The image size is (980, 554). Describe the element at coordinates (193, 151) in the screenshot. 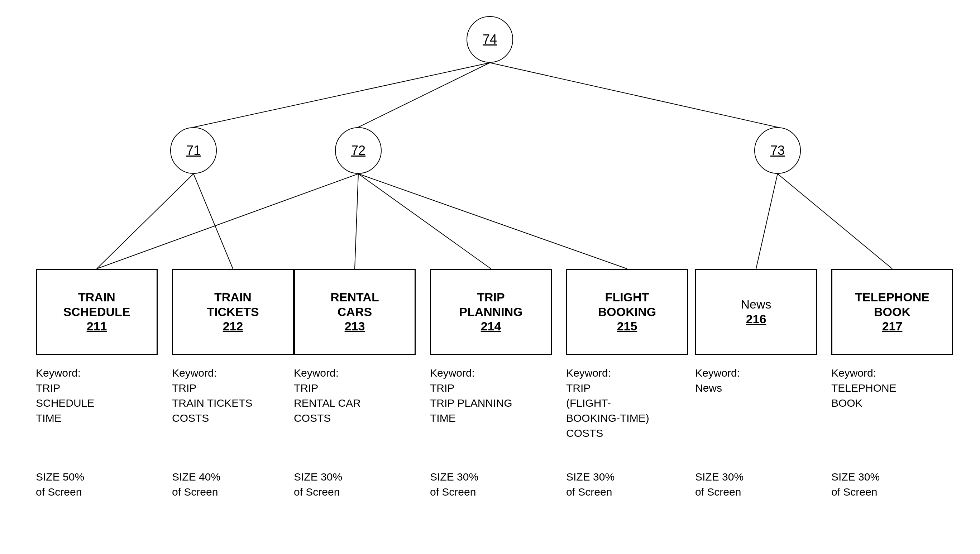

I see `node-71: 71` at that location.